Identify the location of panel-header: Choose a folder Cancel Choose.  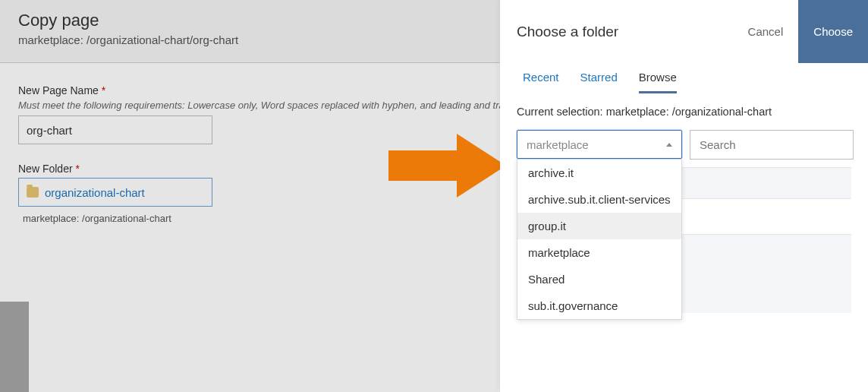
(684, 32).